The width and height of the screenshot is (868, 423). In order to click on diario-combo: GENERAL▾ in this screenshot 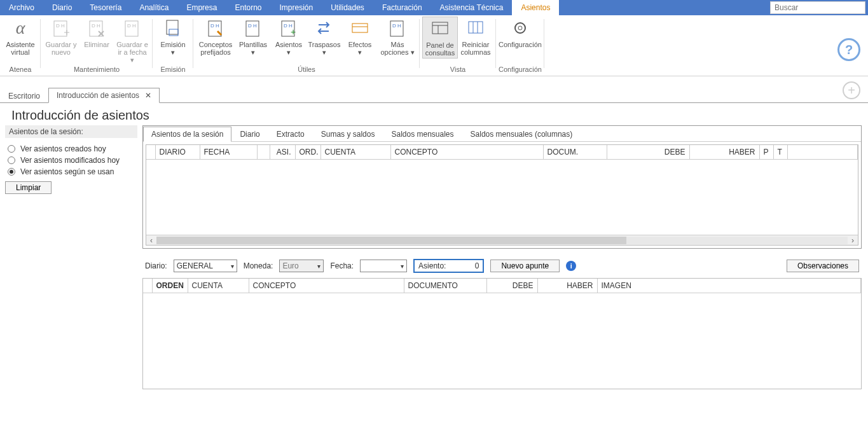, I will do `click(205, 266)`.